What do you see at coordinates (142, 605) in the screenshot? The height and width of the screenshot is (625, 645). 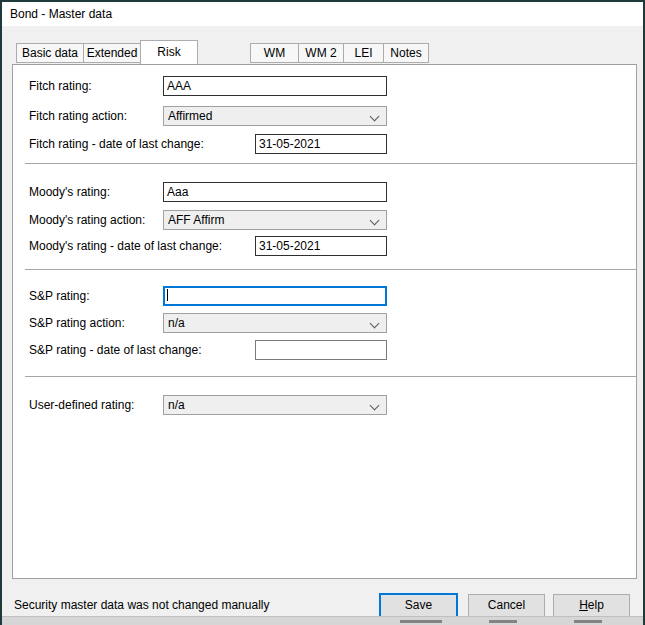 I see `status-message: Security master data was not changed man…` at bounding box center [142, 605].